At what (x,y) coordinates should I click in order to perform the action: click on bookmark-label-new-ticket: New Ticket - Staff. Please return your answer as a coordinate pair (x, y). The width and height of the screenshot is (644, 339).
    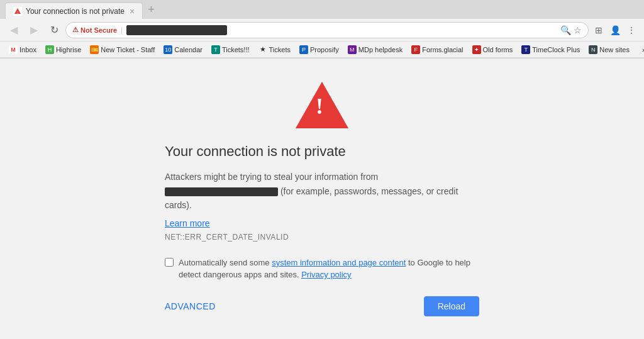
    Looking at the image, I should click on (128, 50).